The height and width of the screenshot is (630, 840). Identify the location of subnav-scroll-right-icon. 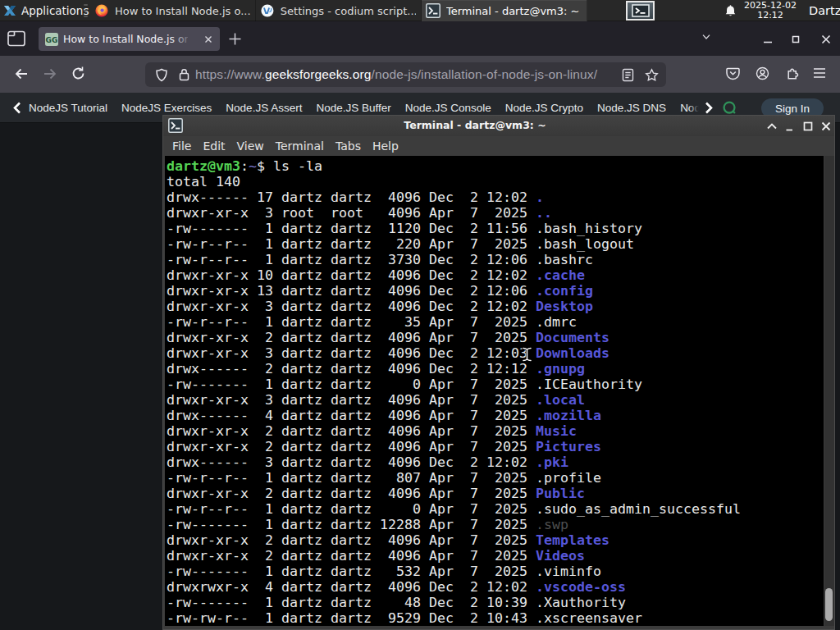
(709, 108).